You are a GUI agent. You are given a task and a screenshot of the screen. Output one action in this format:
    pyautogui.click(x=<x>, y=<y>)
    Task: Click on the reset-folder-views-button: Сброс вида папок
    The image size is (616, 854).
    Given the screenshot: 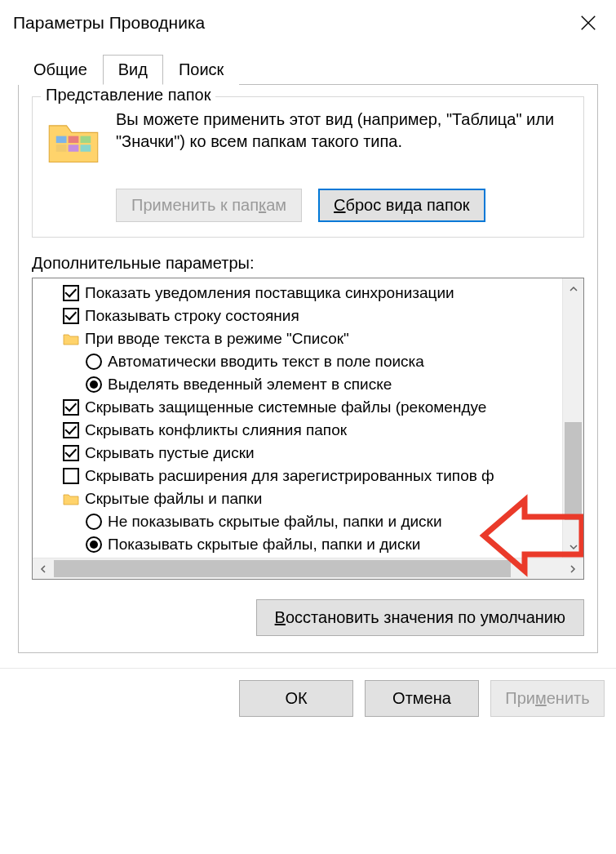 What is the action you would take?
    pyautogui.click(x=401, y=206)
    